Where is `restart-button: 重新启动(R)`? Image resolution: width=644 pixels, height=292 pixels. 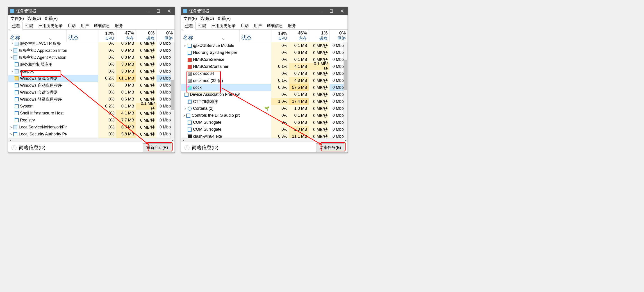 restart-button: 重新启动(R) is located at coordinates (157, 148).